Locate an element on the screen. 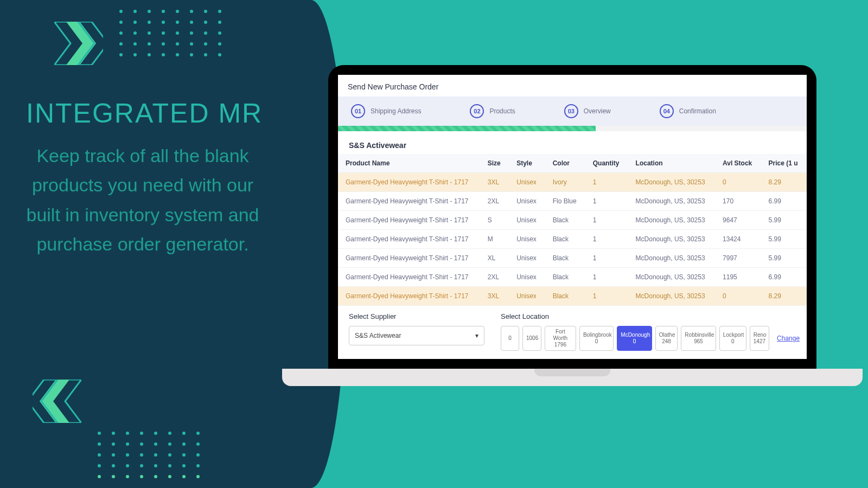  table-header-row: Product Name Size Style Color Quantity L… is located at coordinates (572, 164).